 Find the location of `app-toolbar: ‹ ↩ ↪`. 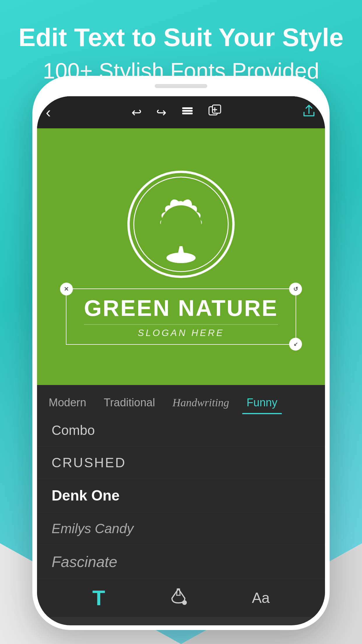

app-toolbar: ‹ ↩ ↪ is located at coordinates (181, 112).